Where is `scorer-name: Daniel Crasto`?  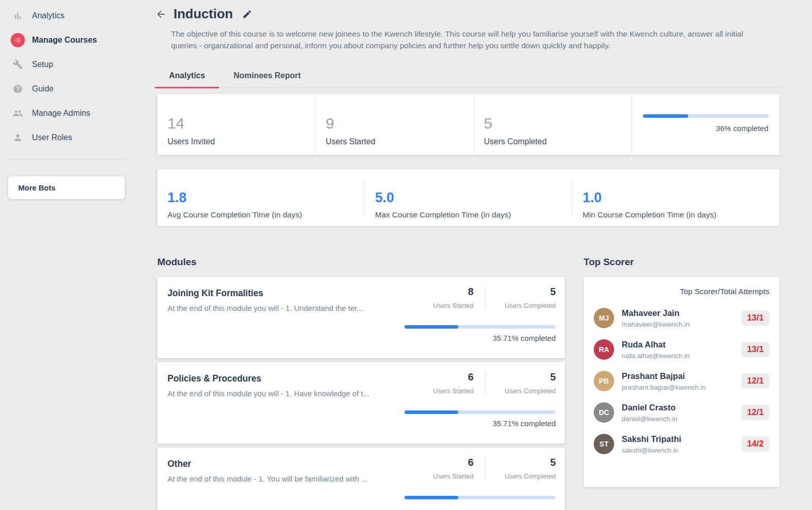 scorer-name: Daniel Crasto is located at coordinates (682, 407).